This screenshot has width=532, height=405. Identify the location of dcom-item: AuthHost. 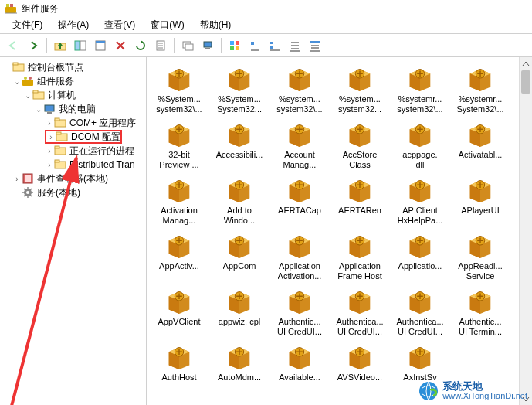
(179, 362).